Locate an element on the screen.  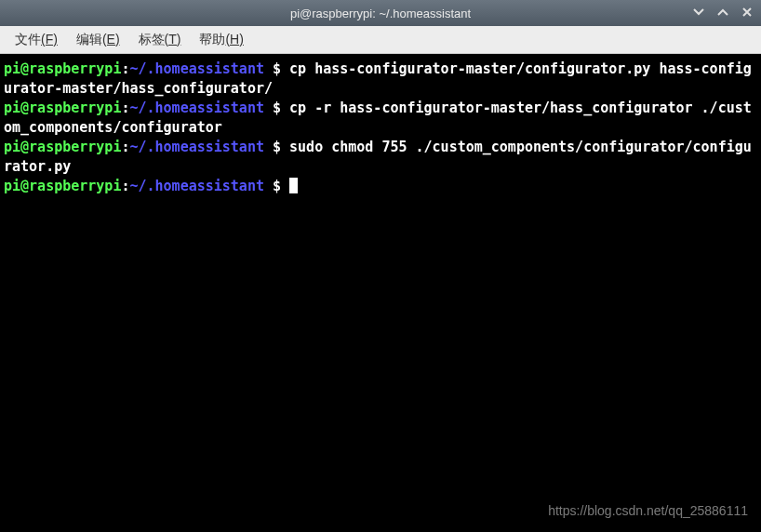
minimize-icon is located at coordinates (699, 13).